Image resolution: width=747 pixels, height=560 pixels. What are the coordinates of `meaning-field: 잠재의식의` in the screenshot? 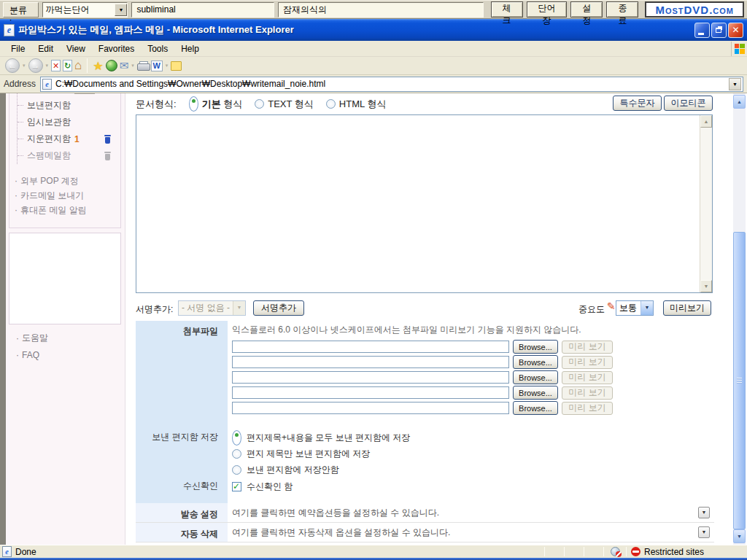 It's located at (381, 10).